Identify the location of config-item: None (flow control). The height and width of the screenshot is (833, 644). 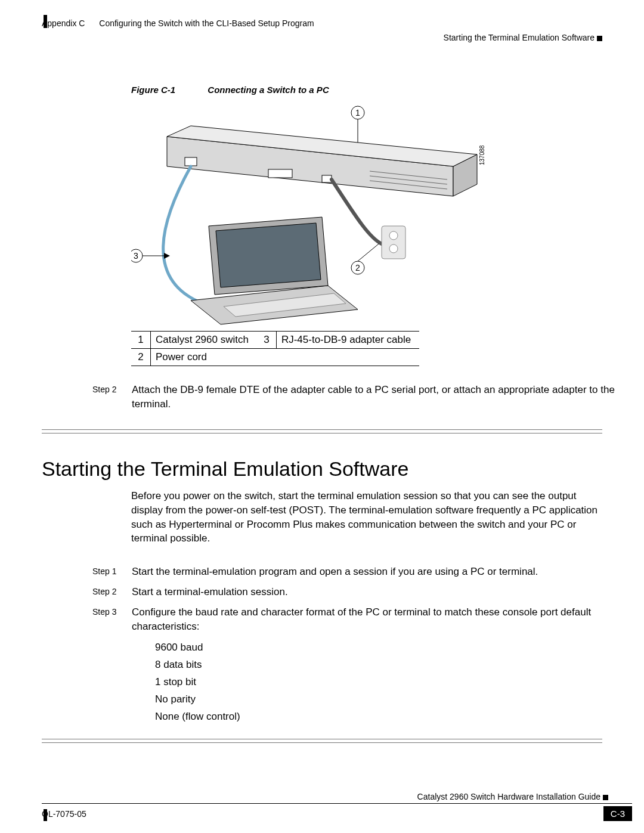
(397, 717).